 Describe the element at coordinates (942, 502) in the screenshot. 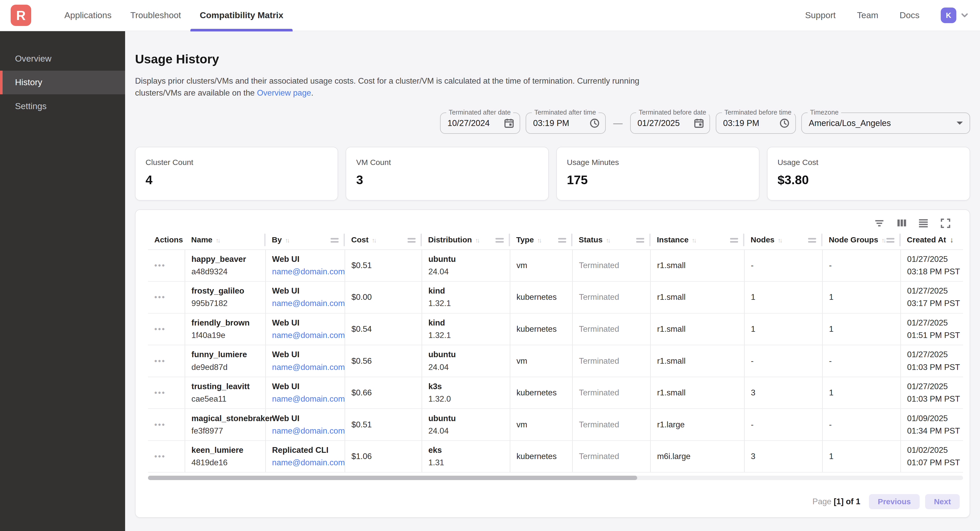

I see `next-page-button: Next` at that location.